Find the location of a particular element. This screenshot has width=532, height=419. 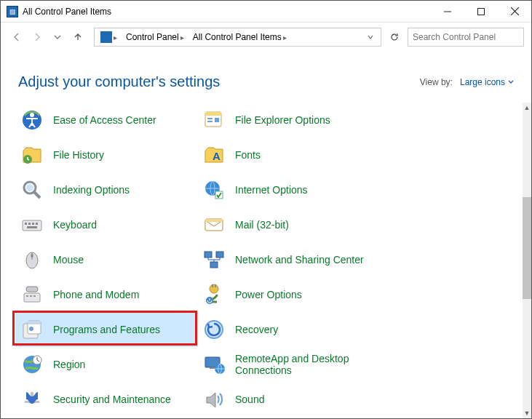

control-panel-root-icon is located at coordinates (106, 37).